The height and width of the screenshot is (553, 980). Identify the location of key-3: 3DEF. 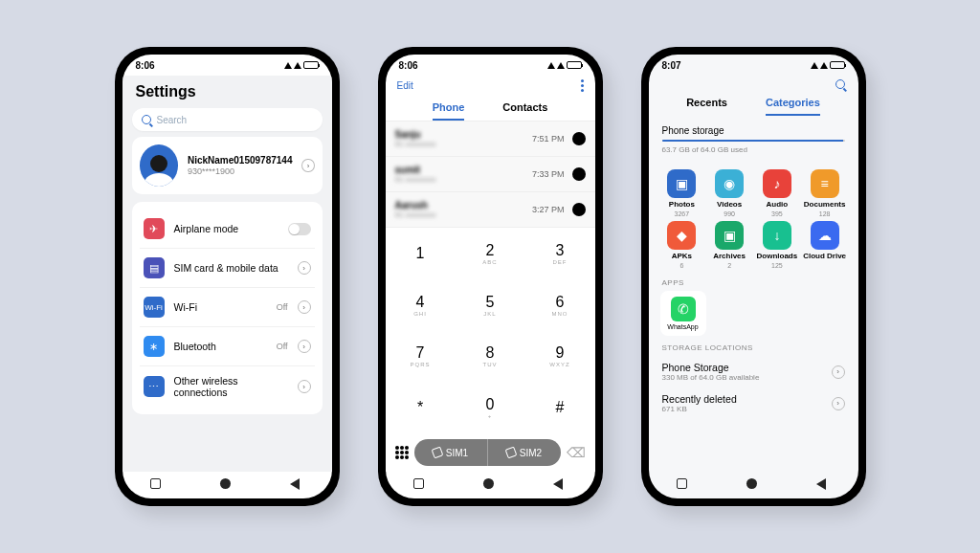
(561, 254).